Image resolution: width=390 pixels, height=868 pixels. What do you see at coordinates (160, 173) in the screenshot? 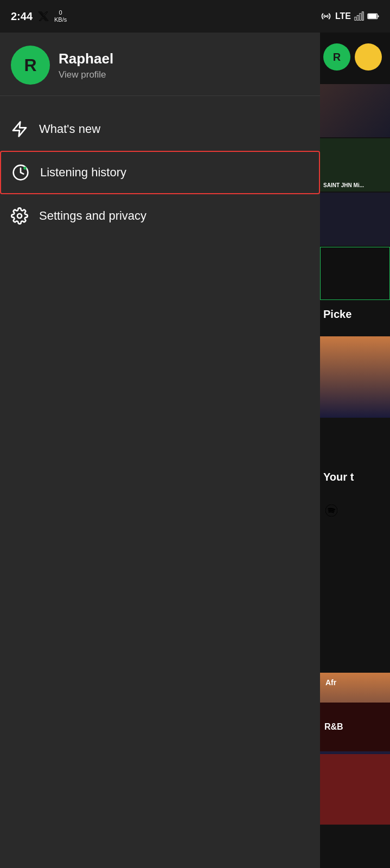
I see `menu-list: What's new Listening history Settings an…` at bounding box center [160, 173].